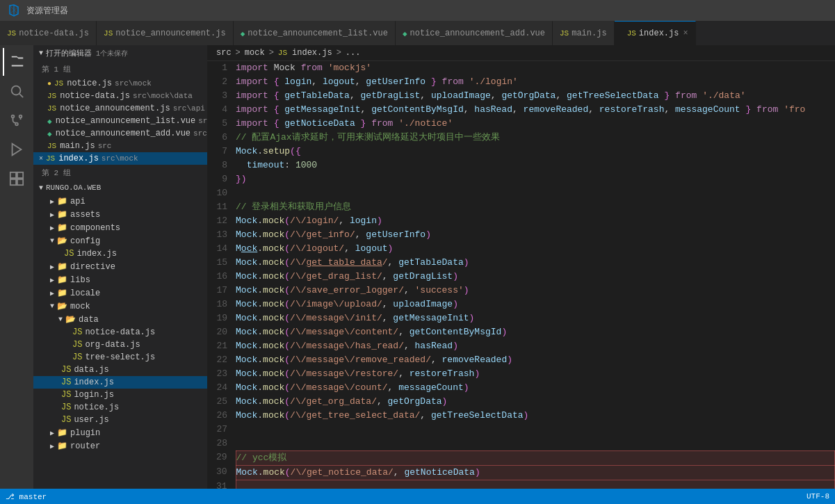  Describe the element at coordinates (417, 10) in the screenshot. I see `title-bar: 资源管理器` at that location.